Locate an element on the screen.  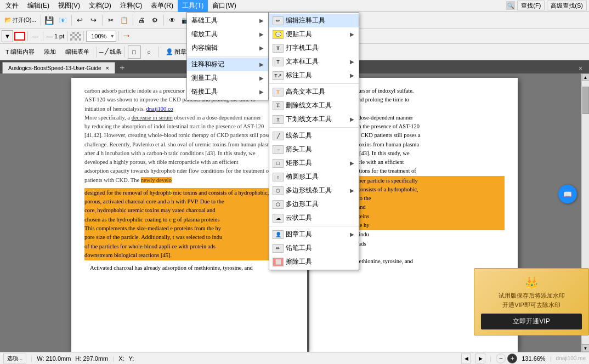
cut-button: ✂ is located at coordinates (111, 20).